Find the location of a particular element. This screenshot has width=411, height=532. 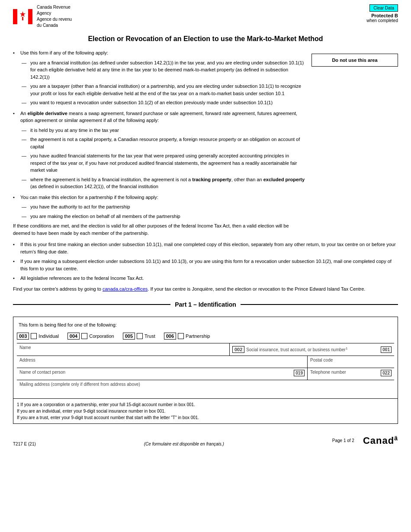

first-time-bullet: • If this is your first time making an e… is located at coordinates (206, 248).